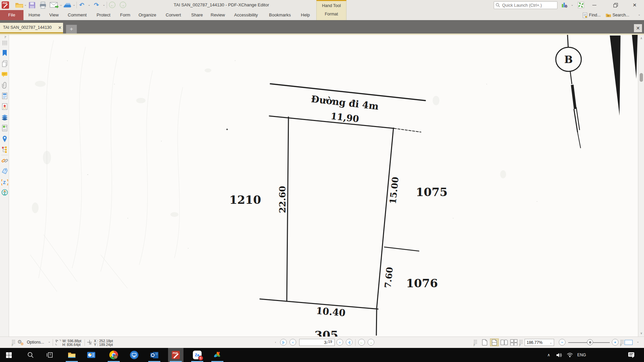 The width and height of the screenshot is (644, 362). Describe the element at coordinates (276, 343) in the screenshot. I see `pagenav-collapse-icon: ‹` at that location.